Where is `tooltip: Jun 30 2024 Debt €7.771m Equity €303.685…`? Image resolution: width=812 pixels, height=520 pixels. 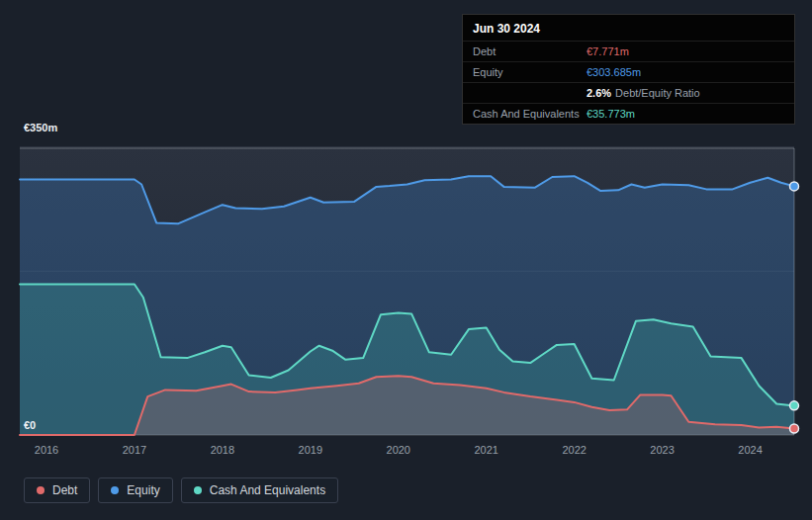 tooltip: Jun 30 2024 Debt €7.771m Equity €303.685… is located at coordinates (629, 69).